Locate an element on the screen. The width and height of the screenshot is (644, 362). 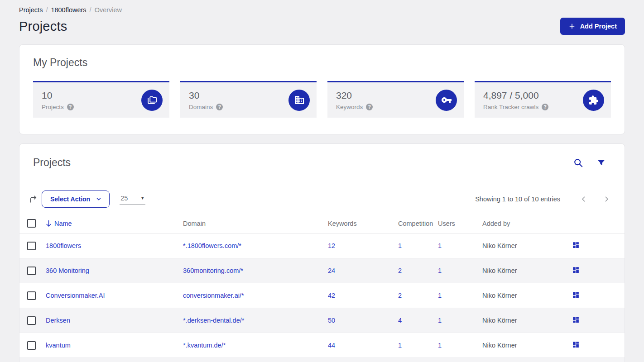
project-name-link: Conversionmaker.AI is located at coordinates (75, 295).